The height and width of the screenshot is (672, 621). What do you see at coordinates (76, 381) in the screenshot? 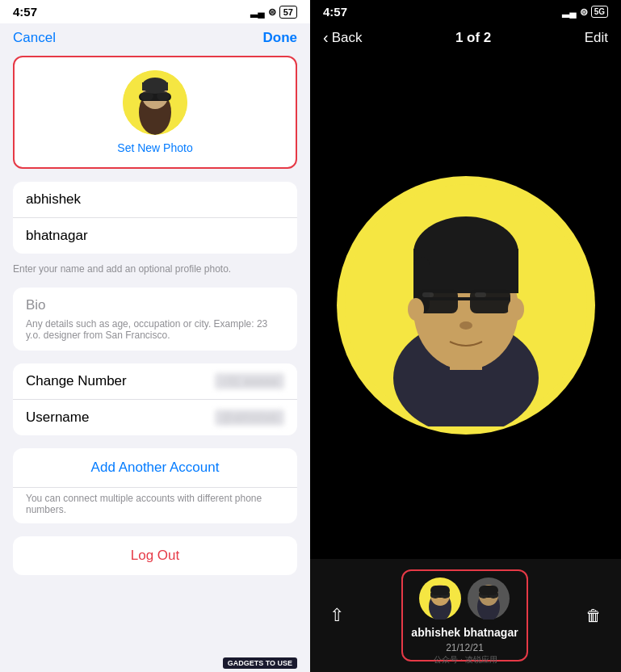
I see `change-number-label: Change Number` at bounding box center [76, 381].